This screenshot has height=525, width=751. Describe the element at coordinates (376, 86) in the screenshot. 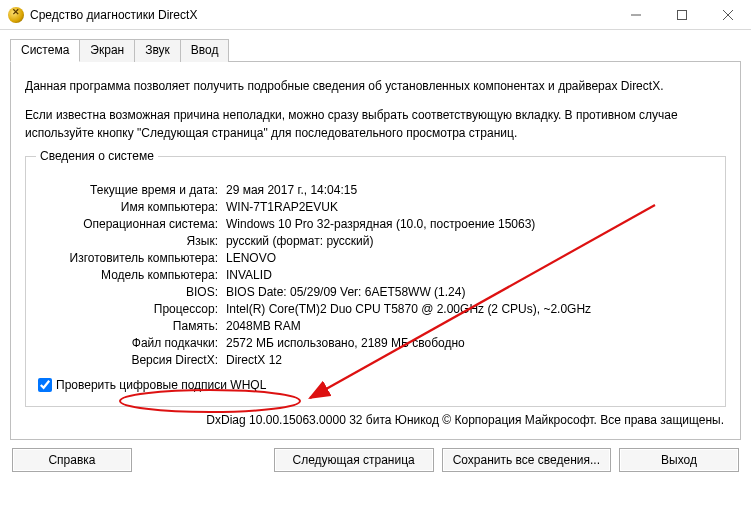

I see `intro-line: Данная программа позволяет получить подр…` at that location.